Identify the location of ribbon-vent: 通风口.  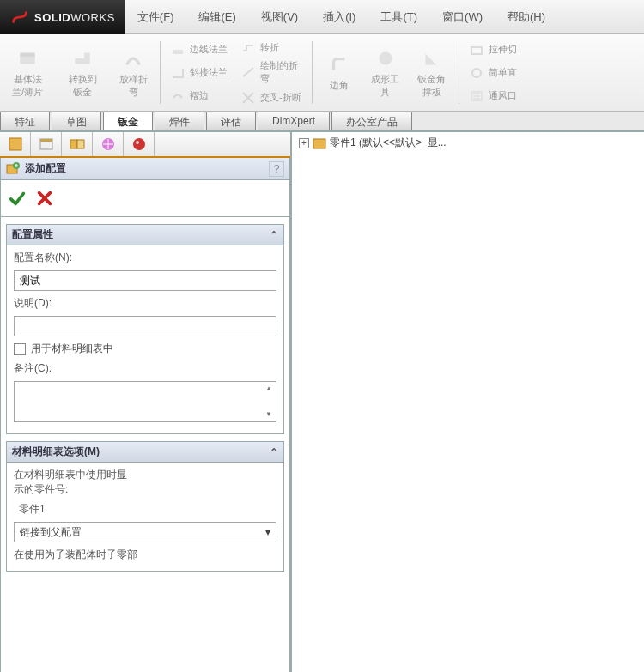
(493, 96).